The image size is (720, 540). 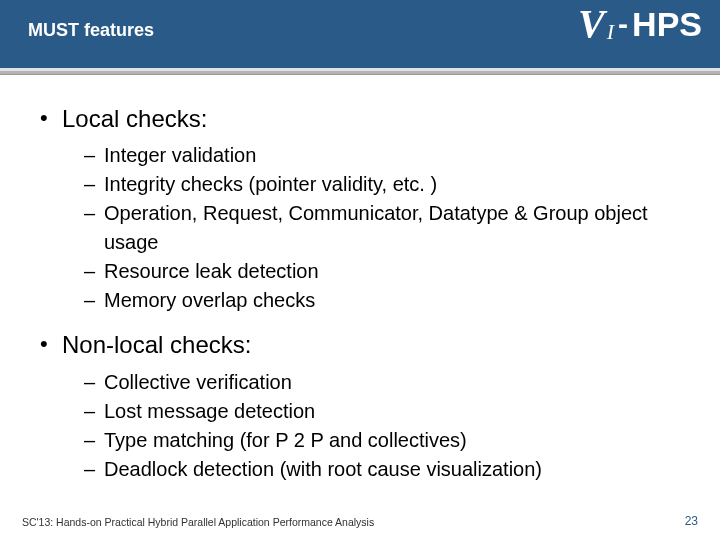 I want to click on vi-hps-logo: V I - HPS, so click(x=640, y=33).